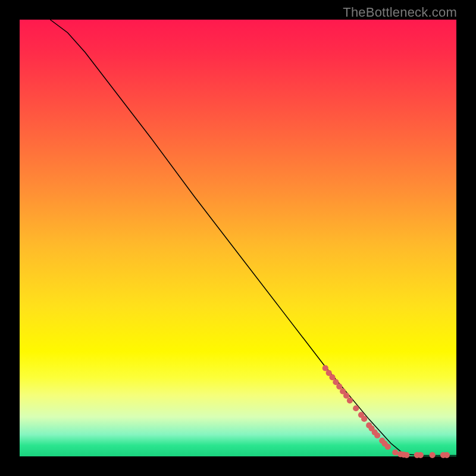  What do you see at coordinates (386, 412) in the screenshot?
I see `data-markers` at bounding box center [386, 412].